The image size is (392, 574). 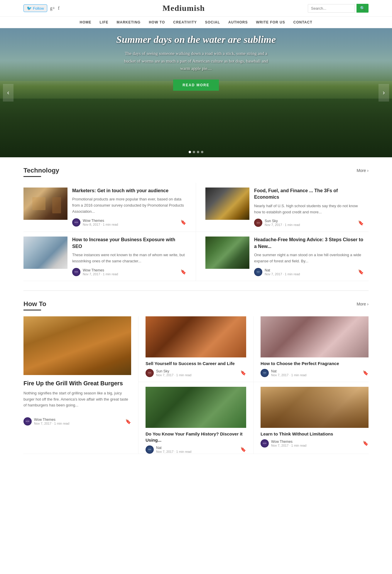 What do you see at coordinates (85, 22) in the screenshot?
I see `nav-item-home: HOME` at bounding box center [85, 22].